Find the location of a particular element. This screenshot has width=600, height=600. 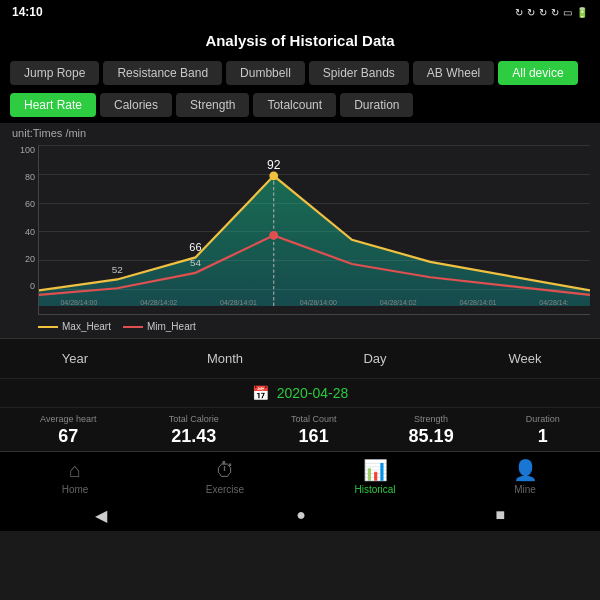

metric-buttons-section: Heart Rate Calories Strength Totalcount … is located at coordinates (300, 106).